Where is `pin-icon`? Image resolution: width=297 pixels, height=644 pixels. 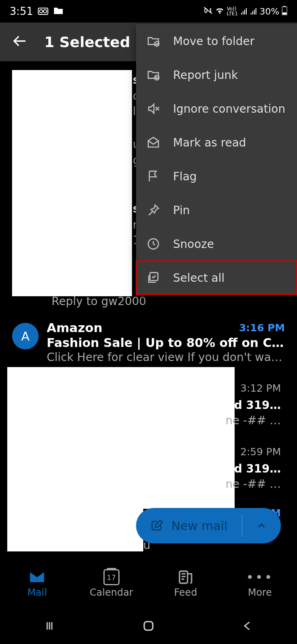 pin-icon is located at coordinates (153, 210).